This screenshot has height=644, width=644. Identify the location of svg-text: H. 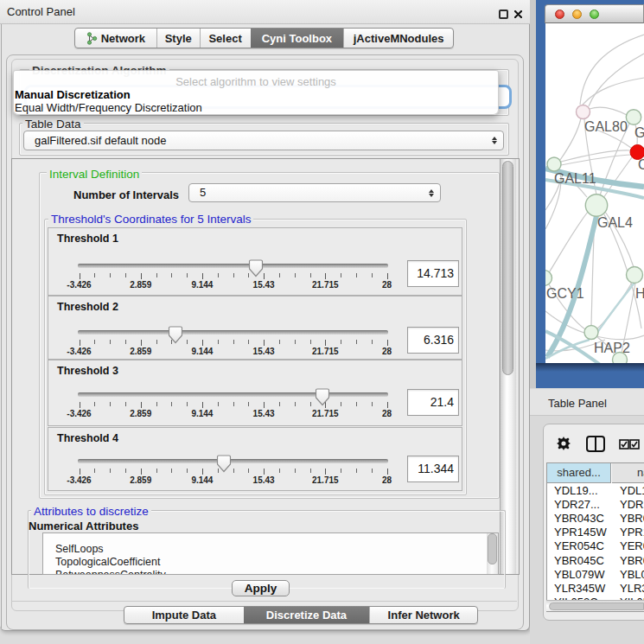
(640, 294).